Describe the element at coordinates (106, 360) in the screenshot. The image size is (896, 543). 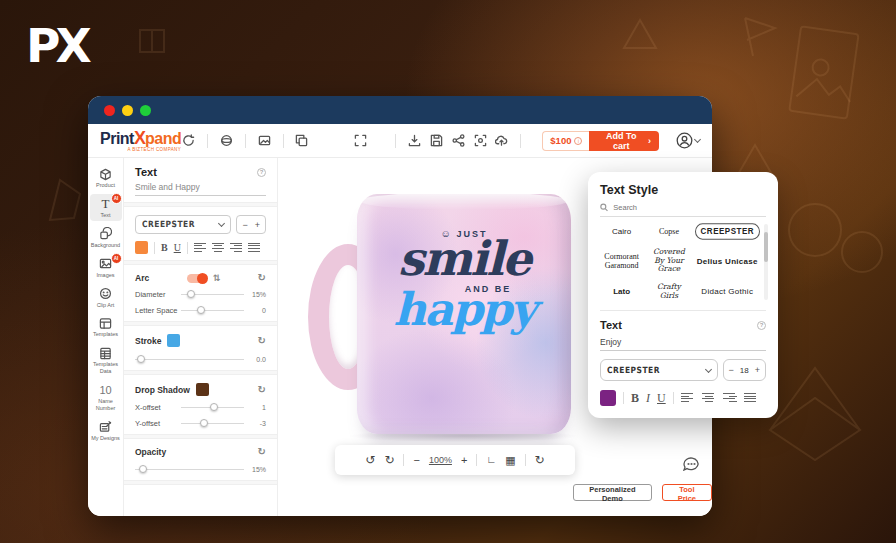
I see `sidebar-item-templates-data: Templates Data` at that location.